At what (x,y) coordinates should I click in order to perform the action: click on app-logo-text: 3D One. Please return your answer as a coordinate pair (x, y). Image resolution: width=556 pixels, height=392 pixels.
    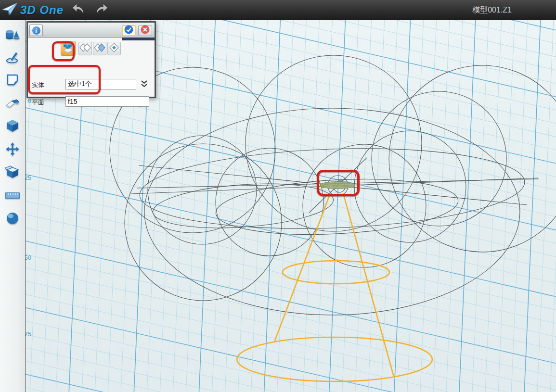
    Looking at the image, I should click on (42, 10).